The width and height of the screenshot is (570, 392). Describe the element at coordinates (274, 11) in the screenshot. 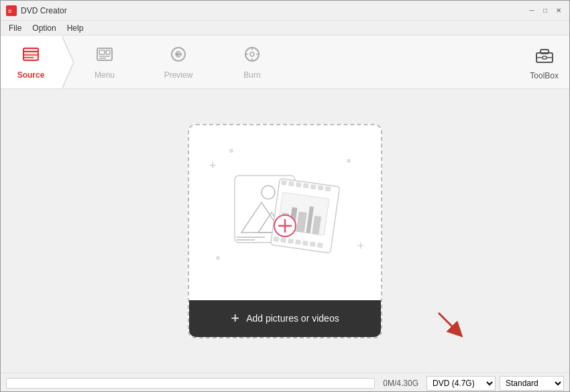

I see `app-title: DVD Creator` at that location.